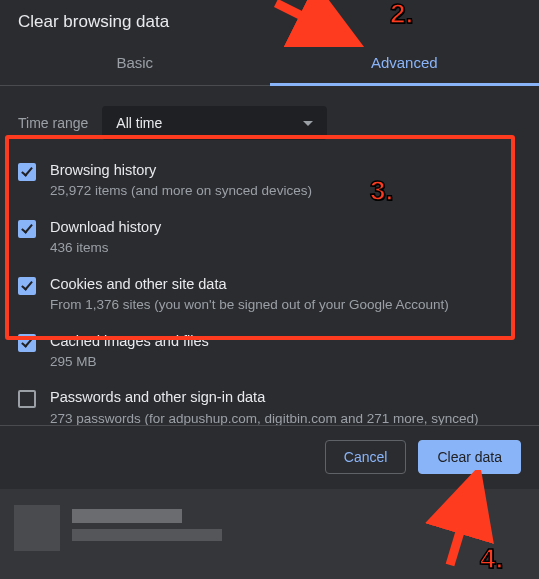  What do you see at coordinates (366, 457) in the screenshot?
I see `cancel-button: Cancel` at bounding box center [366, 457].